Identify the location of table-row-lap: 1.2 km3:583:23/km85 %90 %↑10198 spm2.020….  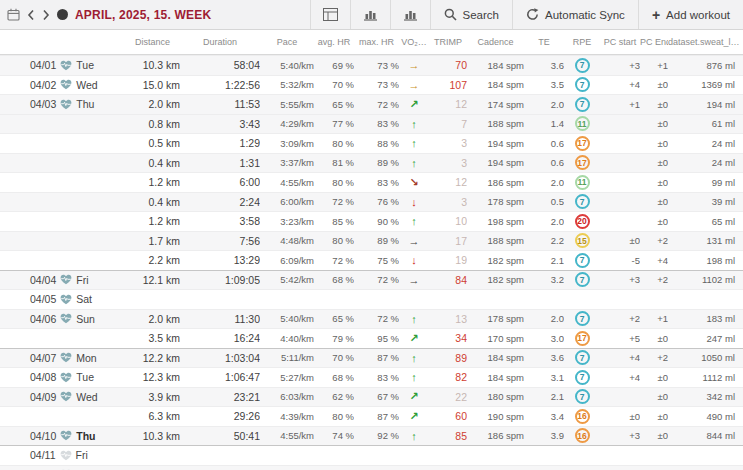
(372, 221).